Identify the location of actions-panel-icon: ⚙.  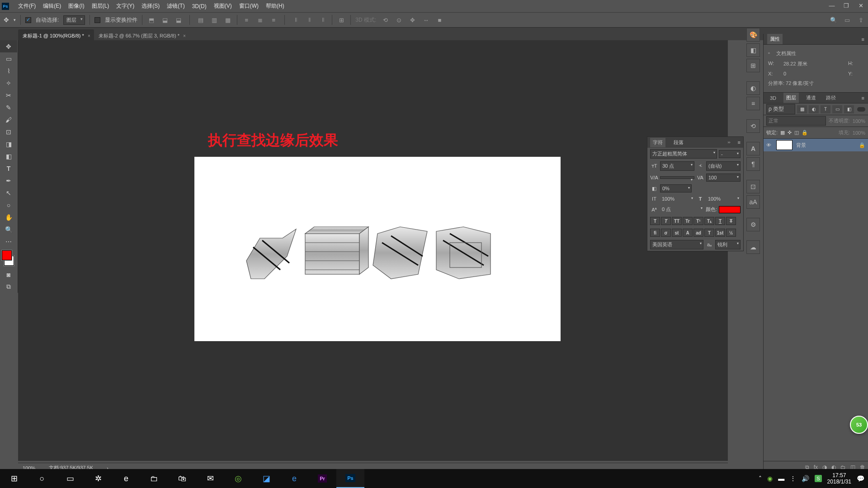
(753, 225).